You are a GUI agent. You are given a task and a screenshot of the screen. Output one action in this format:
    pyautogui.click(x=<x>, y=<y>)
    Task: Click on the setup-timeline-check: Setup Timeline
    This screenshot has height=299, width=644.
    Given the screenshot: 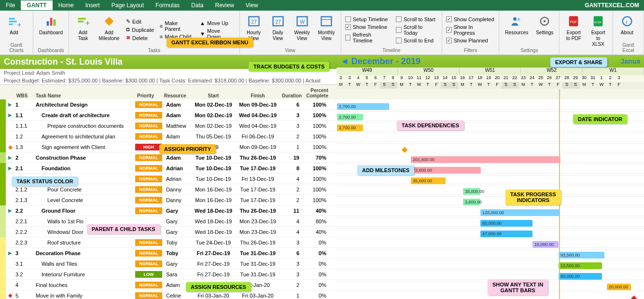 What is the action you would take?
    pyautogui.click(x=369, y=19)
    